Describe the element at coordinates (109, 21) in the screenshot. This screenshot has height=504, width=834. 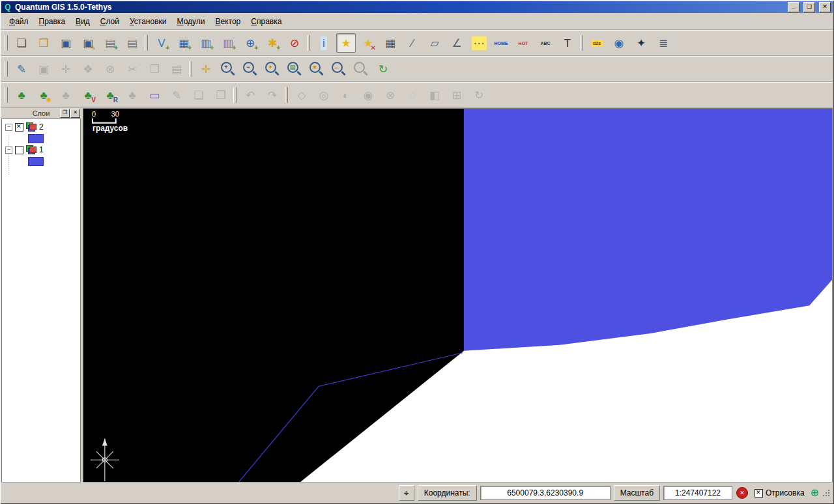
I see `menu-layer: Слой` at that location.